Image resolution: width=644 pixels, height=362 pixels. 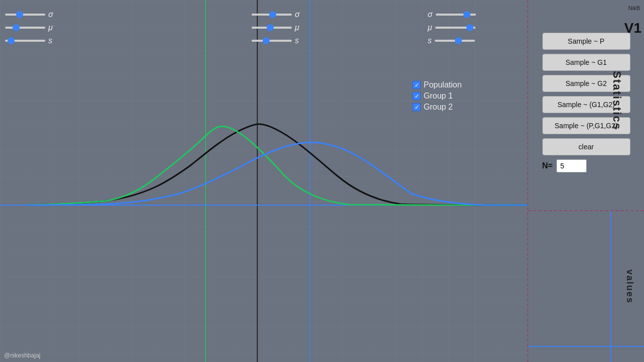 I want to click on legend-group2-label: Group 2, so click(x=438, y=107).